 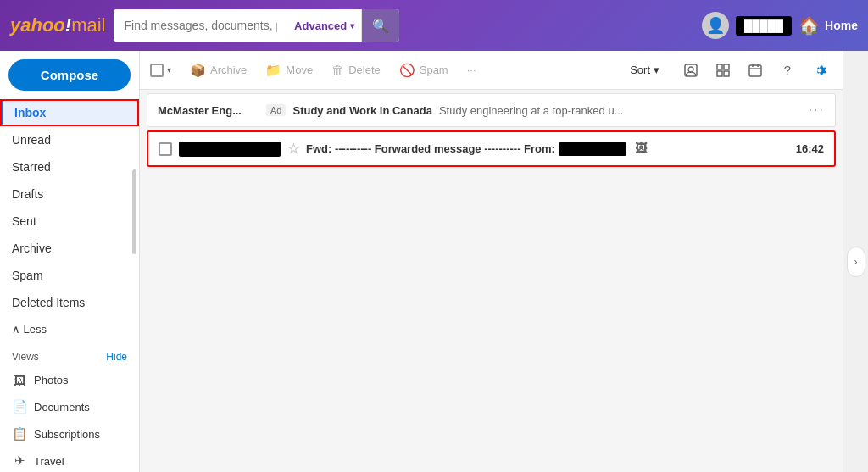 What do you see at coordinates (256, 25) in the screenshot?
I see `search-bar: Advanced ▾ 🔍` at bounding box center [256, 25].